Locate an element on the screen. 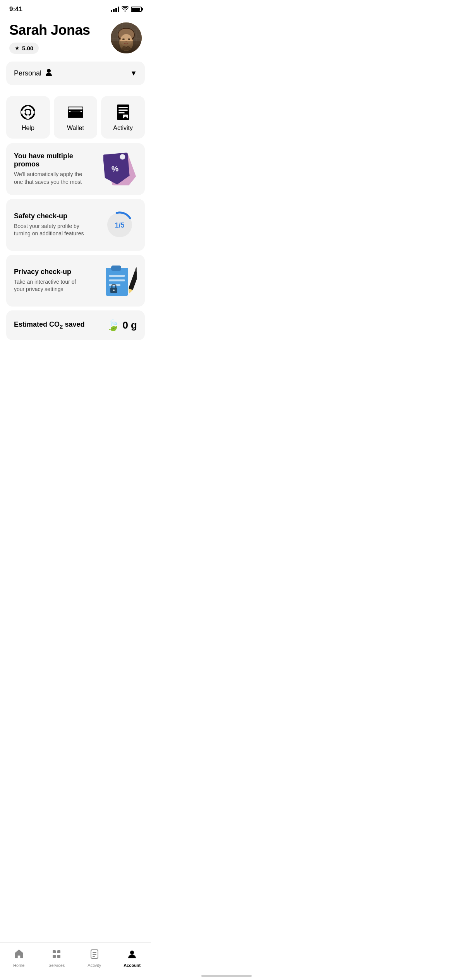 The image size is (453, 980). user-name: Sarah Jonas is located at coordinates (50, 30).